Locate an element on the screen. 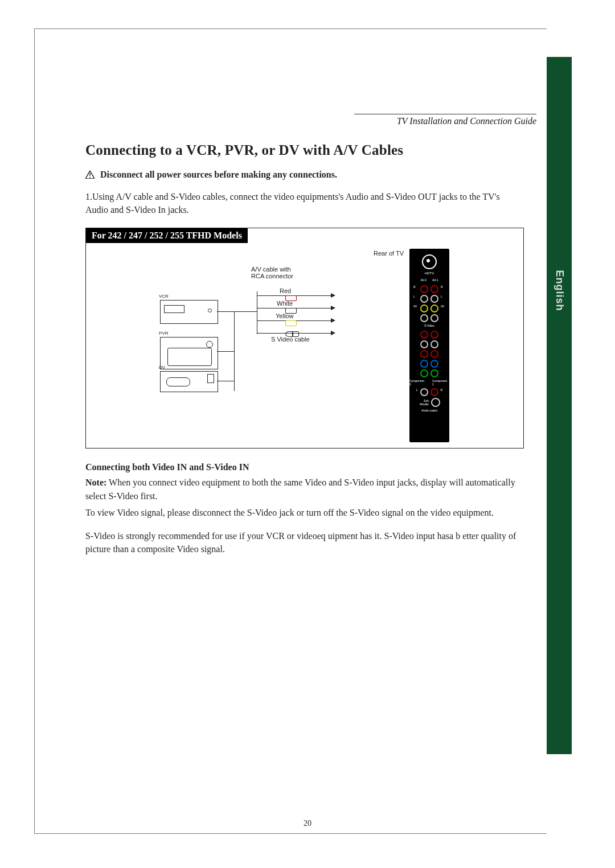 This screenshot has height=868, width=615. svideo-connector-icon is located at coordinates (293, 332).